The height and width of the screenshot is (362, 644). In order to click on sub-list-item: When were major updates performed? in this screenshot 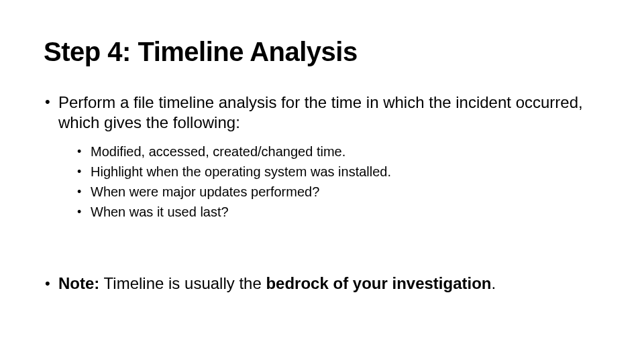, I will do `click(338, 192)`.